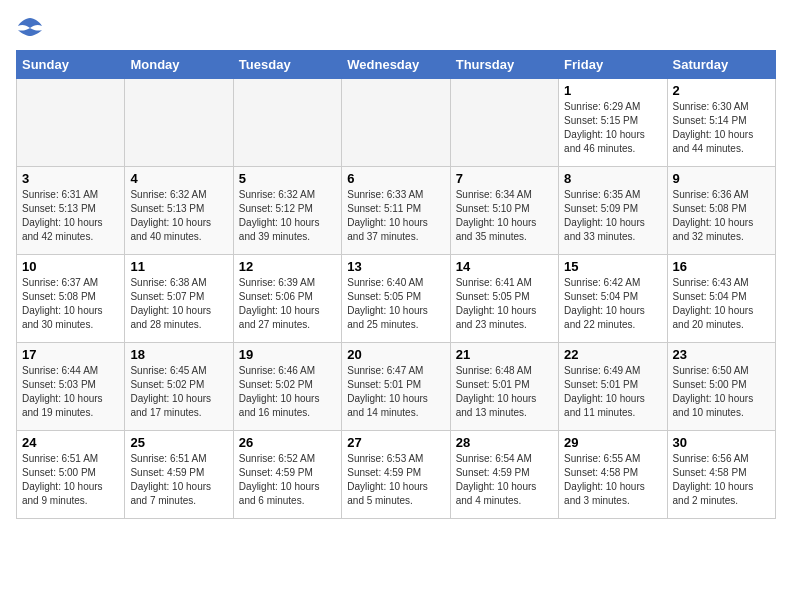 This screenshot has width=792, height=612. I want to click on day-number: 26, so click(288, 442).